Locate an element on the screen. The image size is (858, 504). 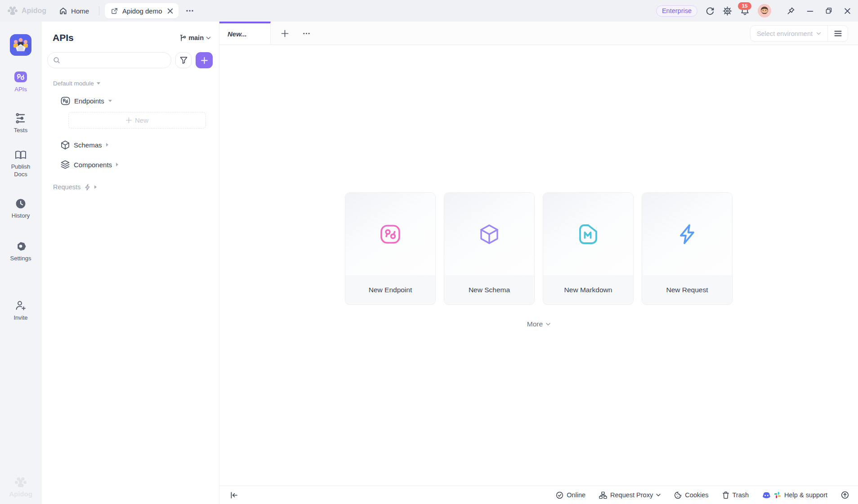
environment-select: Select environment is located at coordinates (789, 34).